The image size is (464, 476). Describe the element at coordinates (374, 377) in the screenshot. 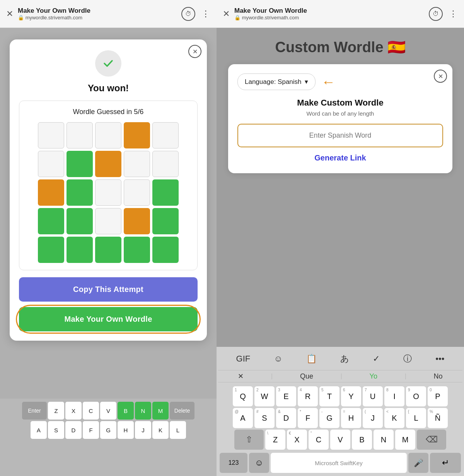

I see `suggestion-yo: Yo` at that location.